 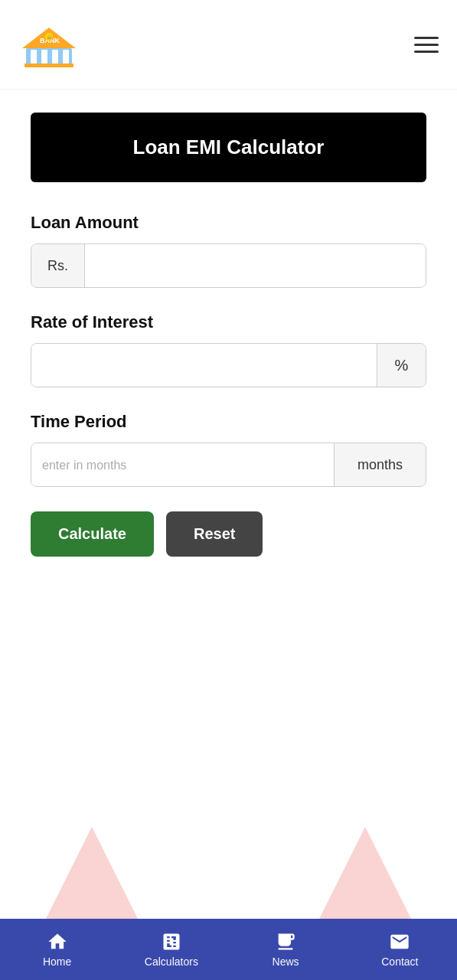 I want to click on calculate-button: Calculate, so click(x=92, y=534).